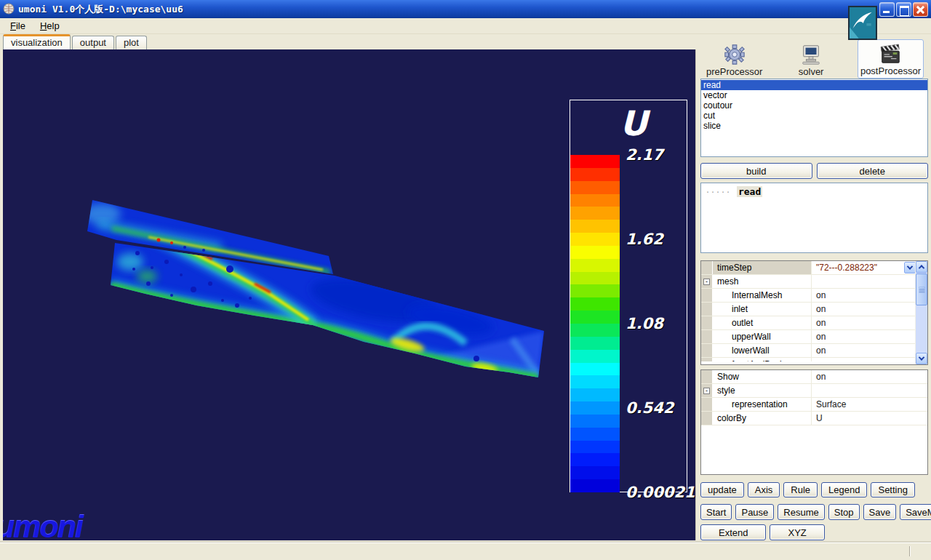 The image size is (931, 560). What do you see at coordinates (809, 310) in the screenshot?
I see `property-row-inlet: inleton` at bounding box center [809, 310].